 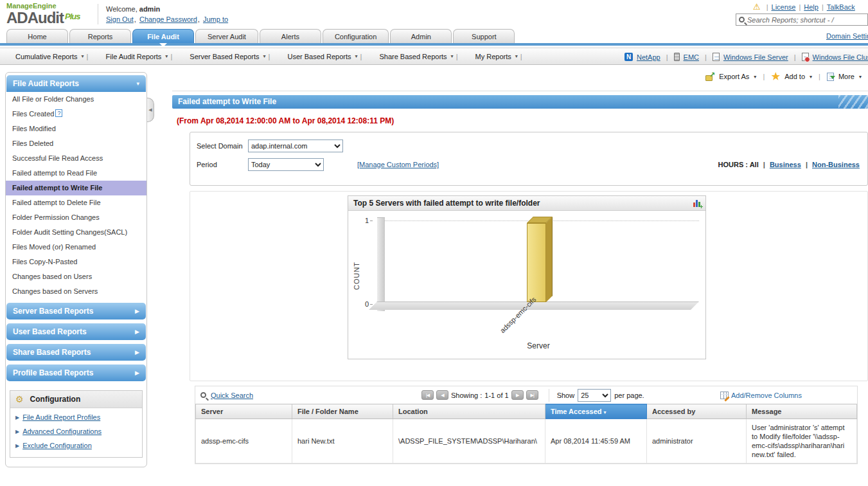 What do you see at coordinates (518, 395) in the screenshot?
I see `page-next-button: ▶` at bounding box center [518, 395].